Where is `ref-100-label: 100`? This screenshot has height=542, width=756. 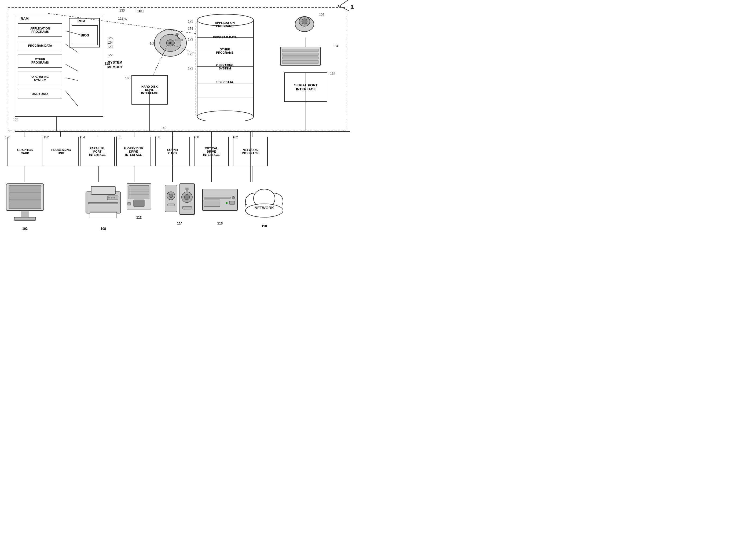
ref-100-label: 100 is located at coordinates (140, 11).